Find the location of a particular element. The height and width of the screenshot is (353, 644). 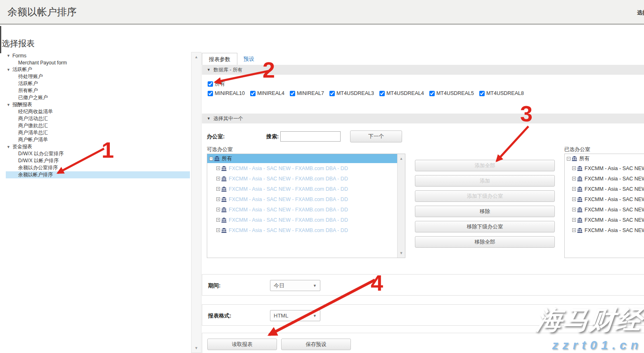

tree-item: ▼ 报酬报表 is located at coordinates (98, 105).